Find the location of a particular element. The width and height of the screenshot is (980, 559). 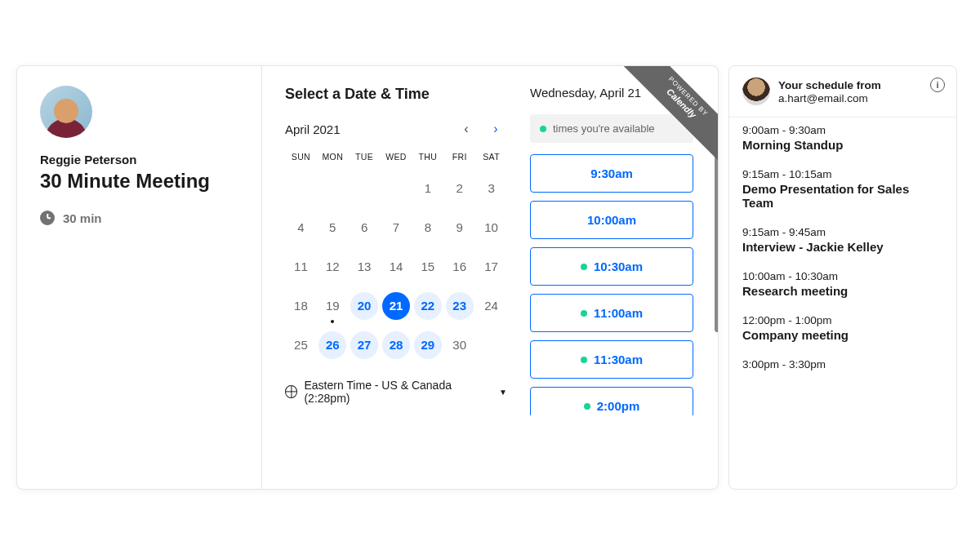

host-avatar is located at coordinates (66, 112).